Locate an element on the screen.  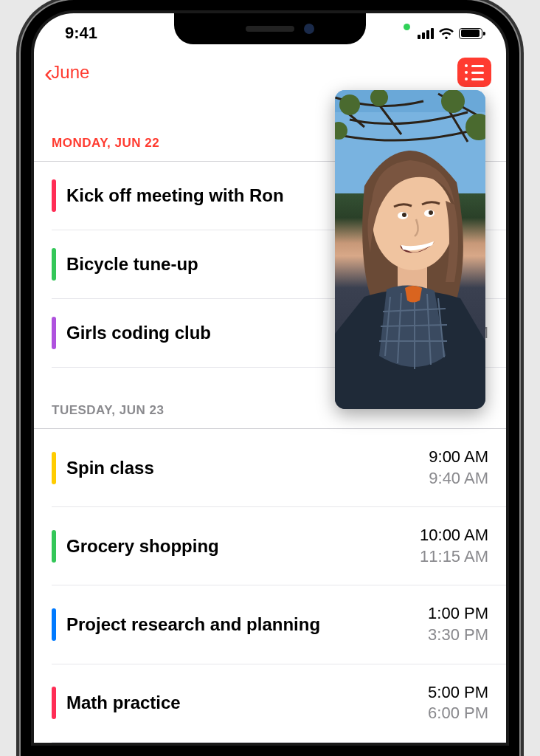
back-label: June is located at coordinates (70, 72).